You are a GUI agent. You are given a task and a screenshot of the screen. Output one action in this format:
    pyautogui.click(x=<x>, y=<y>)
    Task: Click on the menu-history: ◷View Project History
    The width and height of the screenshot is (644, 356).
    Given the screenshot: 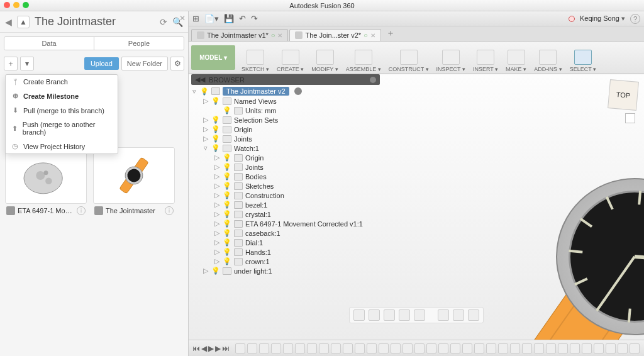 What is the action you would take?
    pyautogui.click(x=62, y=146)
    